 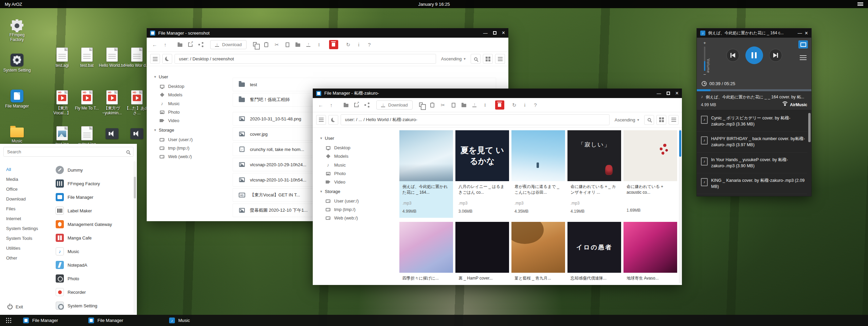 What do you see at coordinates (114, 320) in the screenshot?
I see `taskbar-task-file-manager-2: File Manager` at bounding box center [114, 320].